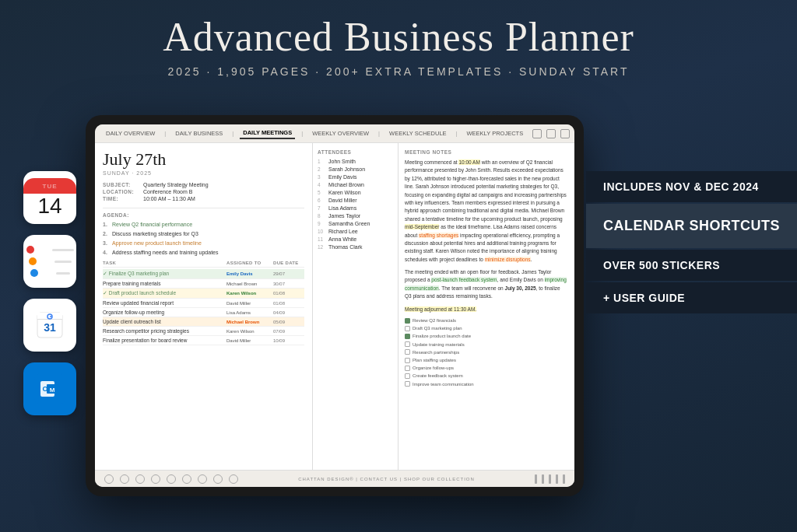 This screenshot has height=532, width=797. What do you see at coordinates (33, 261) in the screenshot?
I see `reminder-dot-orange` at bounding box center [33, 261].